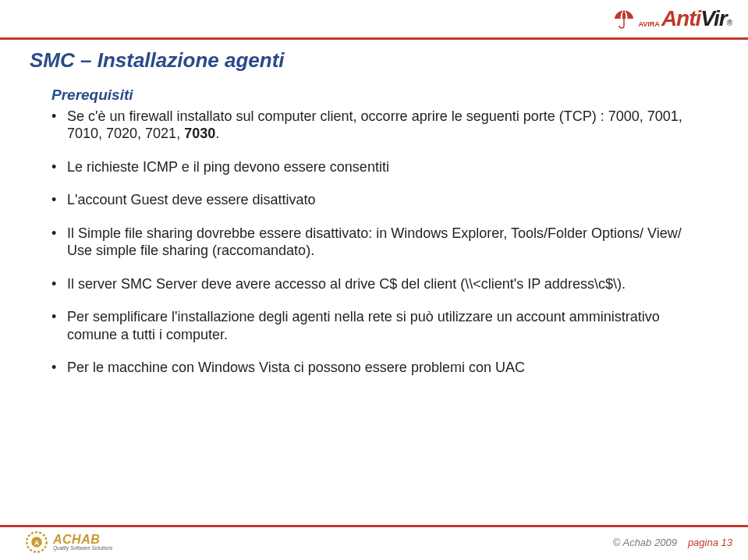 Image resolution: width=748 pixels, height=560 pixels. What do you see at coordinates (375, 200) in the screenshot?
I see `list-item: L'account Guest deve essere disattivato` at bounding box center [375, 200].